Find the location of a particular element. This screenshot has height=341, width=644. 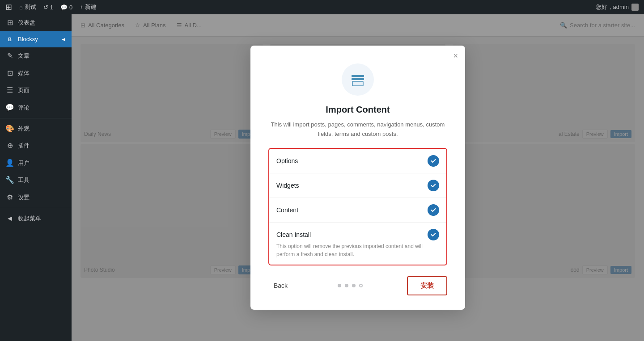

sidebar-label-tools: 工具 is located at coordinates (24, 180).